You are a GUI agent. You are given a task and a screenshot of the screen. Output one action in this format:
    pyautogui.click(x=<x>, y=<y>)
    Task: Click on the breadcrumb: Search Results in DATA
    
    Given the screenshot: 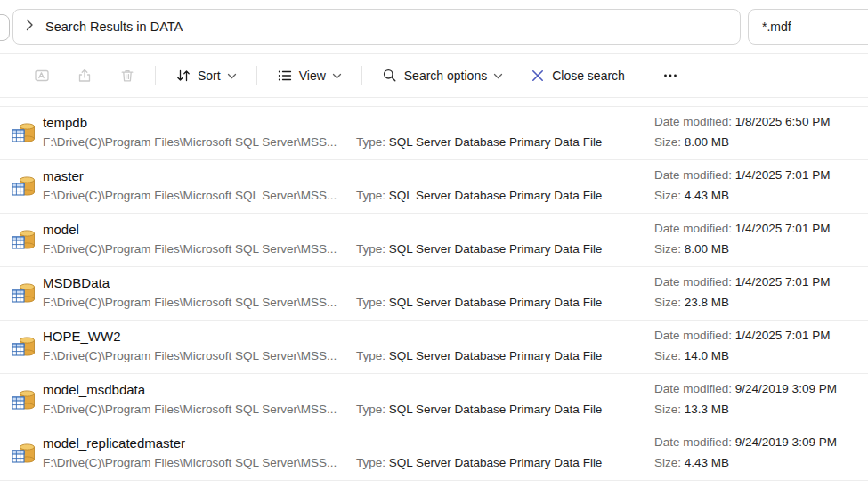 What is the action you would take?
    pyautogui.click(x=114, y=27)
    